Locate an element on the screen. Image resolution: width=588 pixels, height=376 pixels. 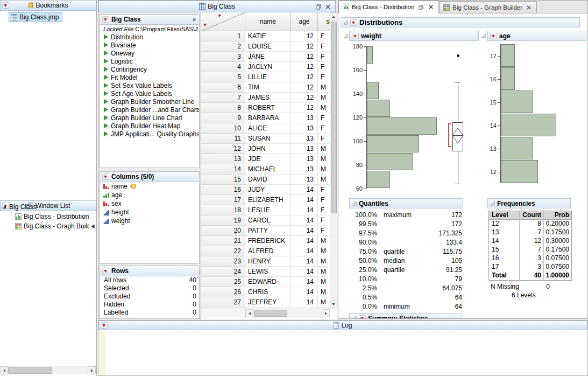
name-cell: ALFRED is located at coordinates (268, 251).